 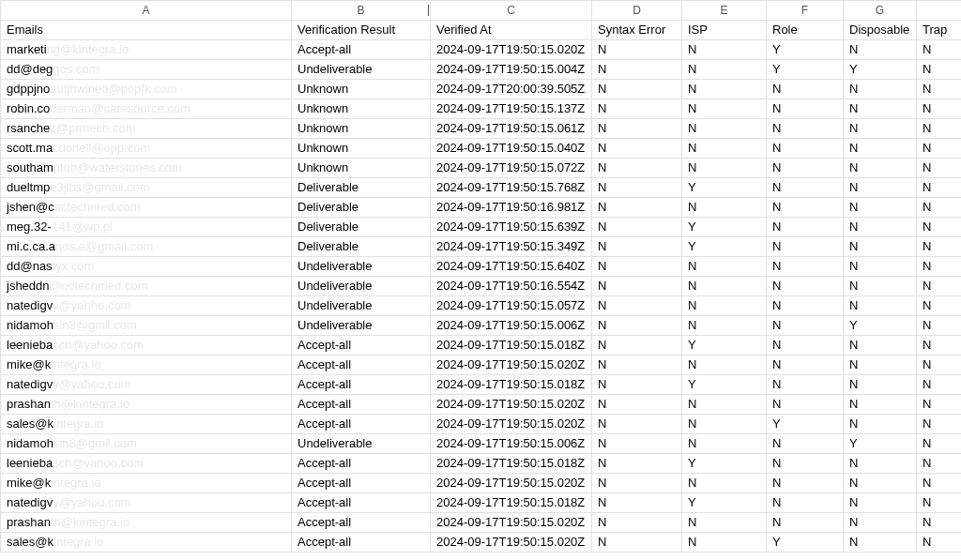 What do you see at coordinates (481, 227) in the screenshot?
I see `table-row: meg.32-141@wp.plDeliverable2024-09-17T19…` at bounding box center [481, 227].